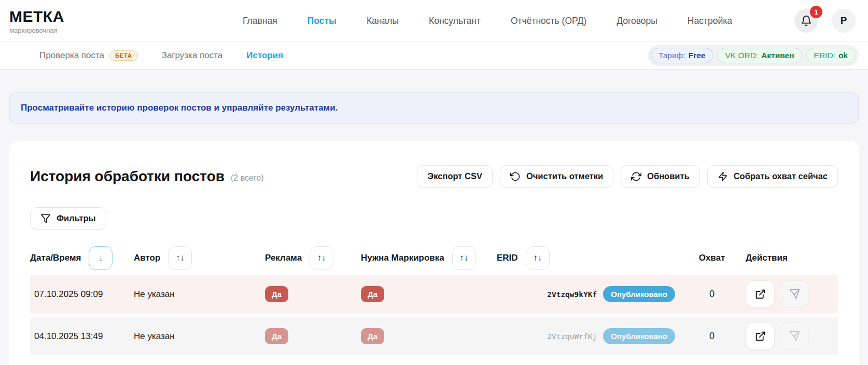  Describe the element at coordinates (61, 21) in the screenshot. I see `brand-logo: МЕТКА маркировочная` at that location.